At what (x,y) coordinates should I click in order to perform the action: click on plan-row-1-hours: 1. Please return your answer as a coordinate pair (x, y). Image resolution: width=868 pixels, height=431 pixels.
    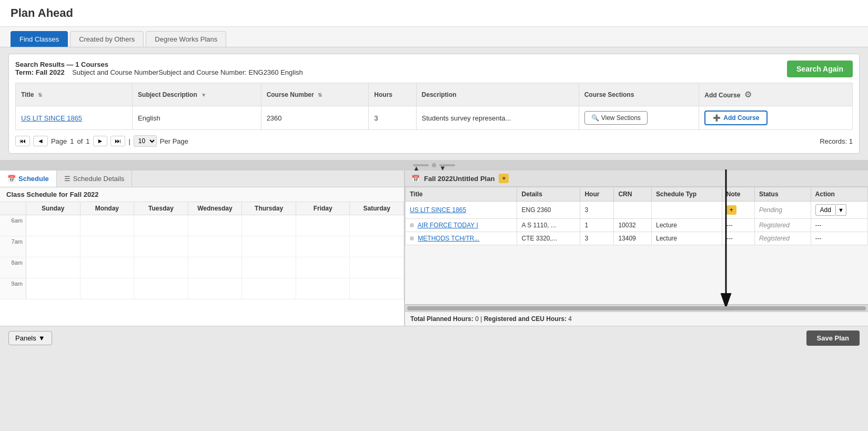
    Looking at the image, I should click on (597, 225).